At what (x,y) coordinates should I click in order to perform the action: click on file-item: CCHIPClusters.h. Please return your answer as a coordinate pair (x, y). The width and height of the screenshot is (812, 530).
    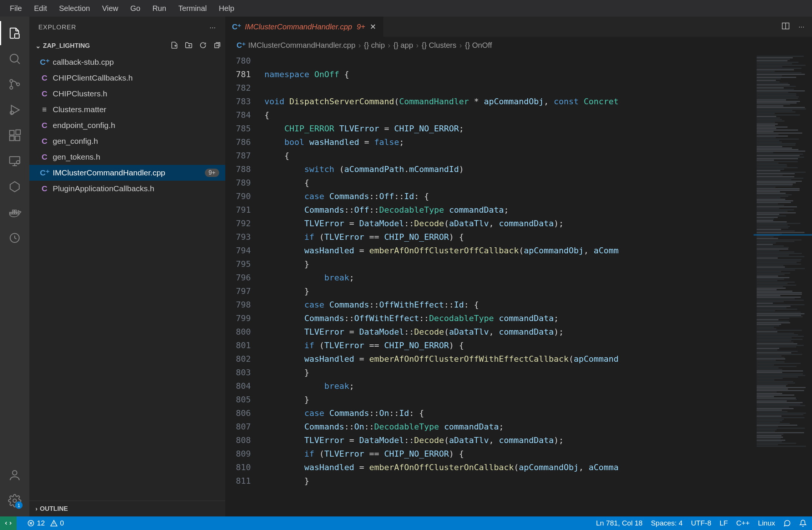
    Looking at the image, I should click on (127, 94).